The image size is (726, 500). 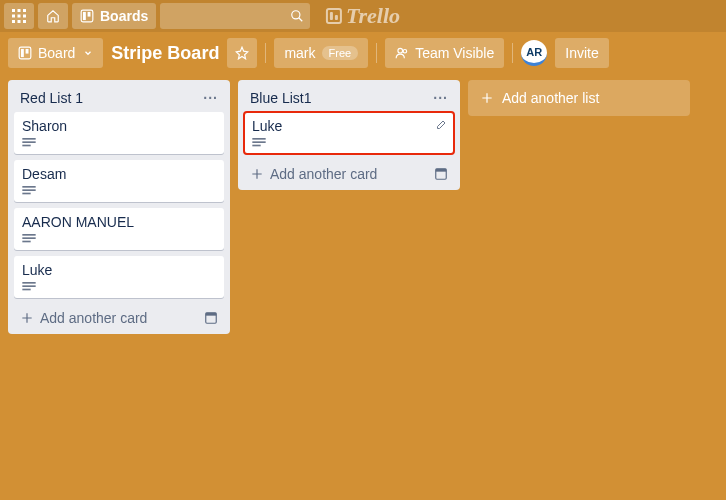 What do you see at coordinates (334, 16) in the screenshot?
I see `trello-logo-icon` at bounding box center [334, 16].